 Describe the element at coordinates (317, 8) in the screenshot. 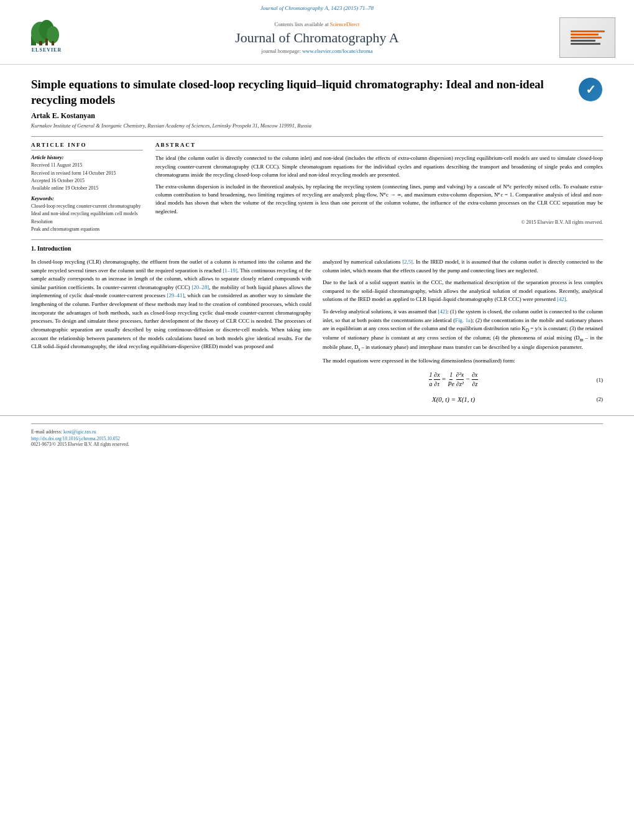

I see `journal-ref: Journal of Chromatography A, 1423 (2015)…` at that location.